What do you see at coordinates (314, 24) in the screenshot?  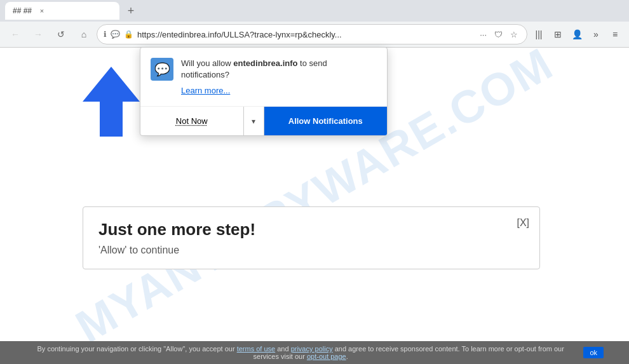 I see `browser-chrome: ## ## × + ← → ↺ ⌂ ℹ 💬 🔒 https://entedinb…` at bounding box center [314, 24].